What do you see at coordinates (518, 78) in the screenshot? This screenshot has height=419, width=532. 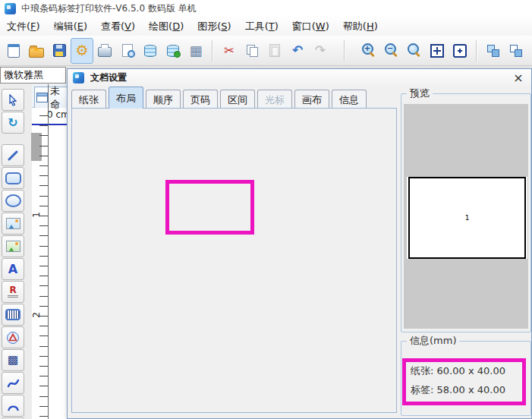 I see `close-icon: ×` at bounding box center [518, 78].